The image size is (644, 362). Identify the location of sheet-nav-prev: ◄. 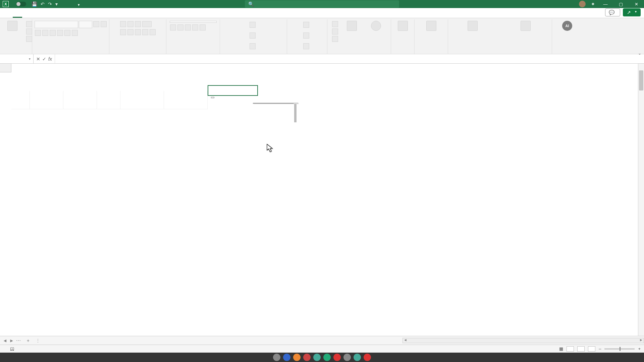
(5, 341).